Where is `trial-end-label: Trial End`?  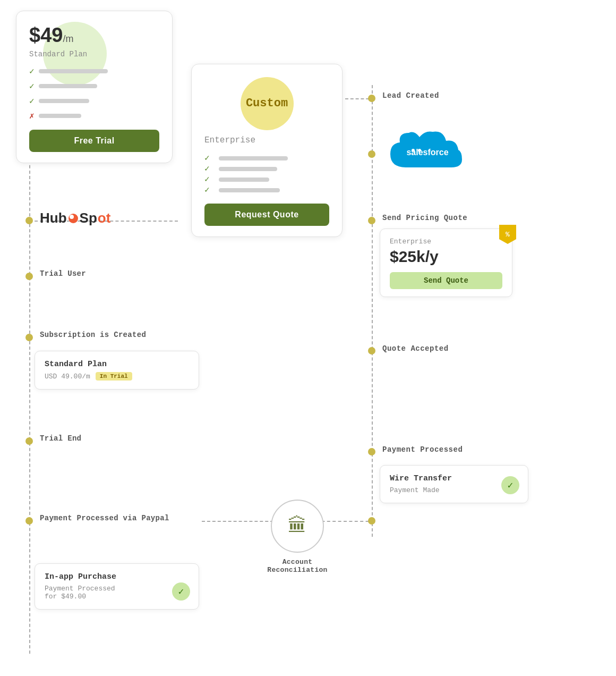
trial-end-label: Trial End is located at coordinates (61, 438).